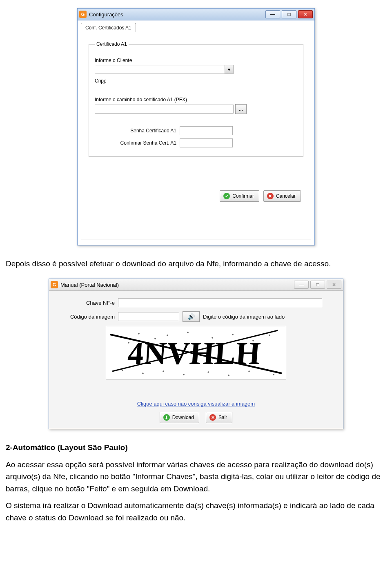  I want to click on cliente-combo: ▼, so click(164, 69).